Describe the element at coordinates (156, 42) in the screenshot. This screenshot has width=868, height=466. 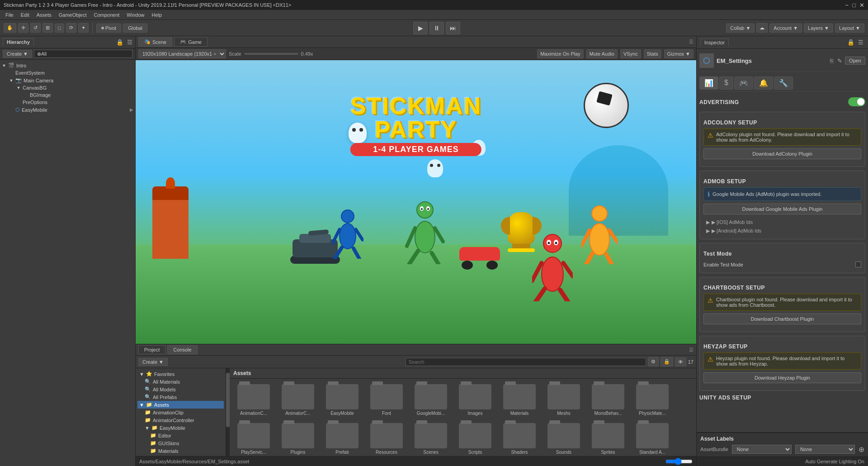
I see `scene-tab: 🎭 Scene` at that location.